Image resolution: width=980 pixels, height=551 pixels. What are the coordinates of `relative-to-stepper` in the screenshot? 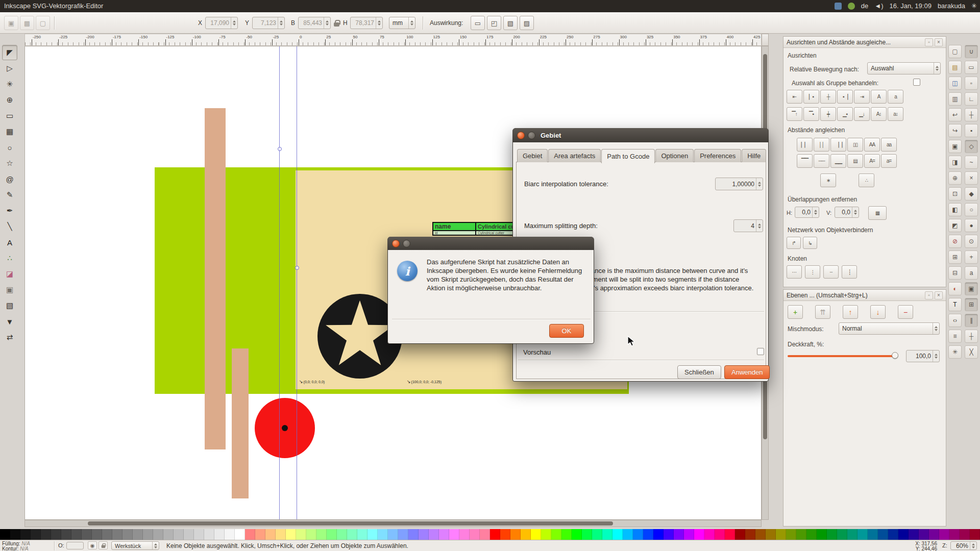 It's located at (937, 68).